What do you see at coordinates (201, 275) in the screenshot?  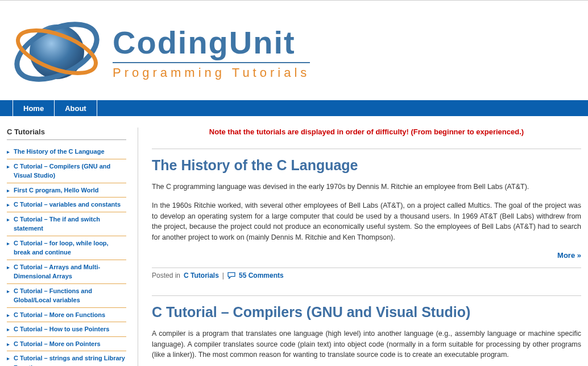 I see `meta-category-link: C Tutorials` at bounding box center [201, 275].